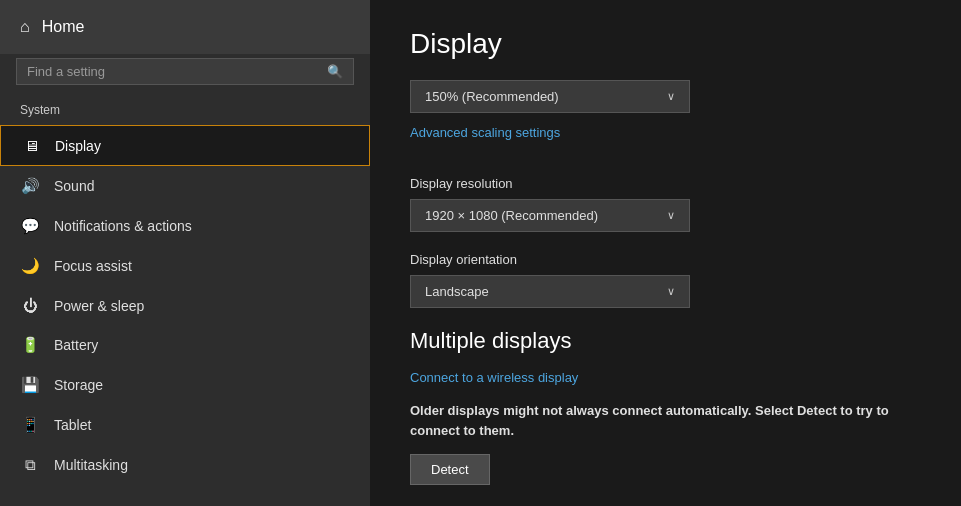  Describe the element at coordinates (666, 341) in the screenshot. I see `multiple-displays-title: Multiple displays` at that location.